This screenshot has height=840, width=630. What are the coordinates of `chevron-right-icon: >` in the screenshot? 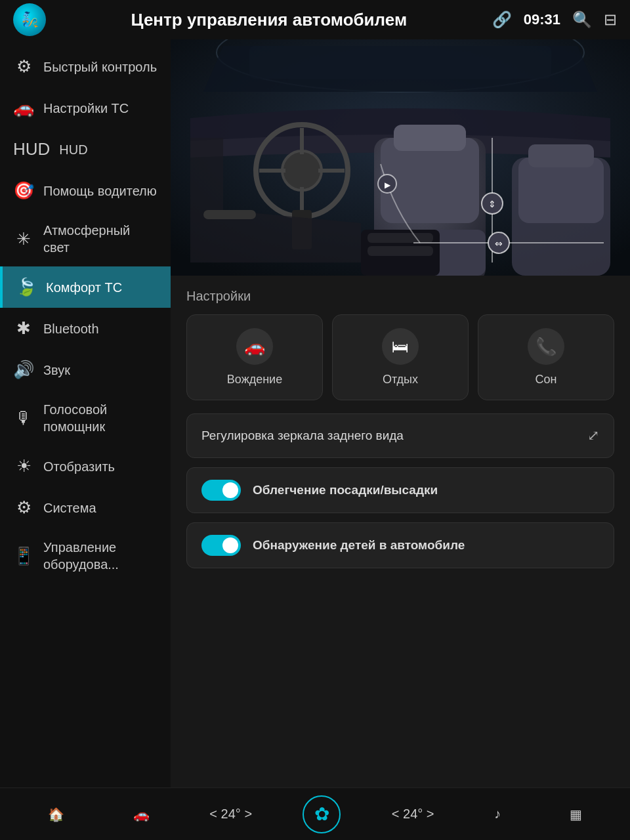 It's located at (248, 814).